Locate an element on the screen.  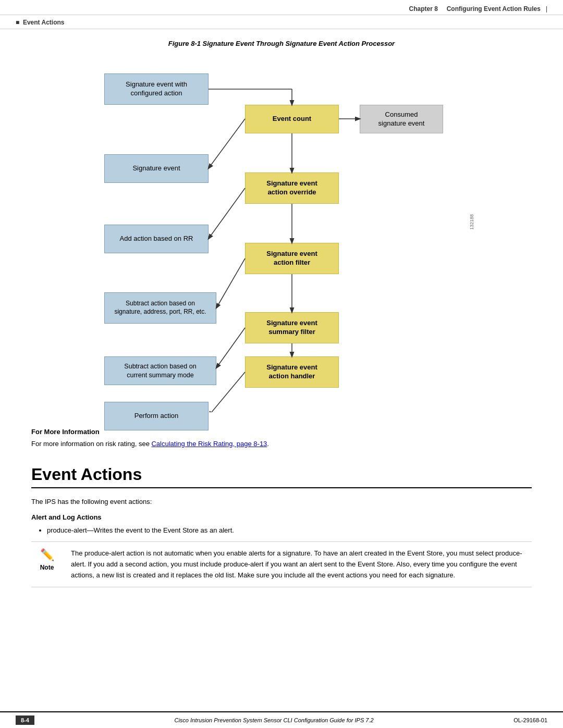
bullet-list: produce-alert—Writes the event to the Ev… is located at coordinates (289, 530).